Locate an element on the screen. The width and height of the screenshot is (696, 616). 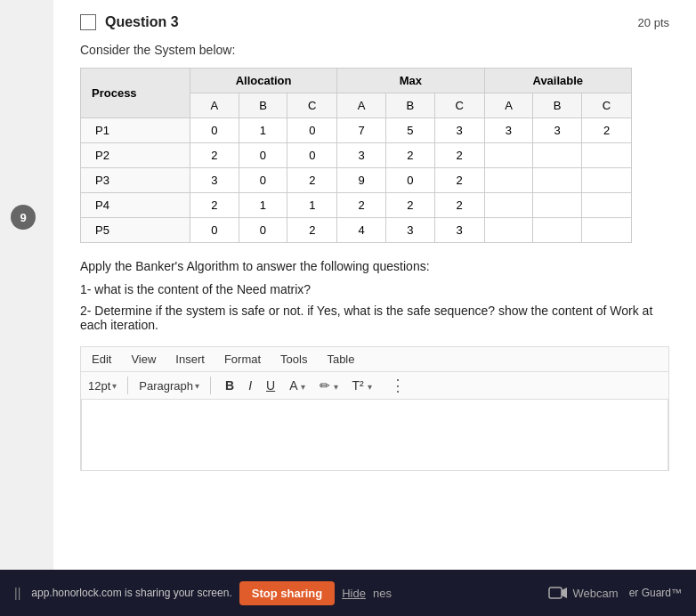
process-cell: P3 is located at coordinates (135, 181).